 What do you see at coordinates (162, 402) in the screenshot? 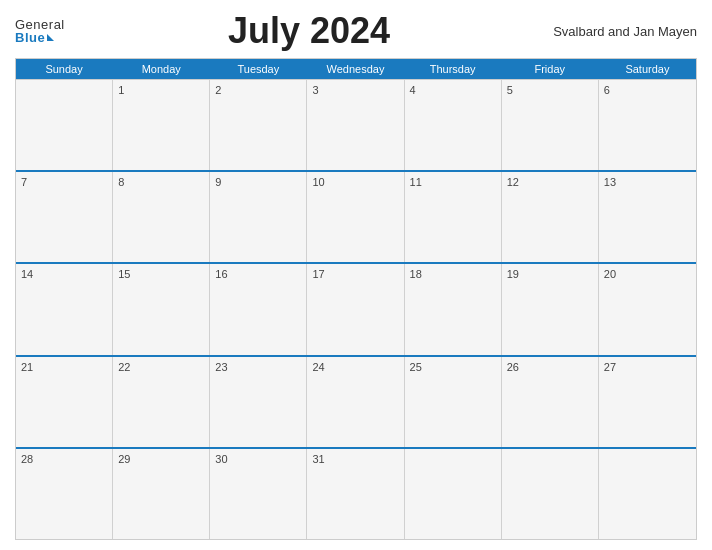
I see `day-cell: 22` at bounding box center [162, 402].